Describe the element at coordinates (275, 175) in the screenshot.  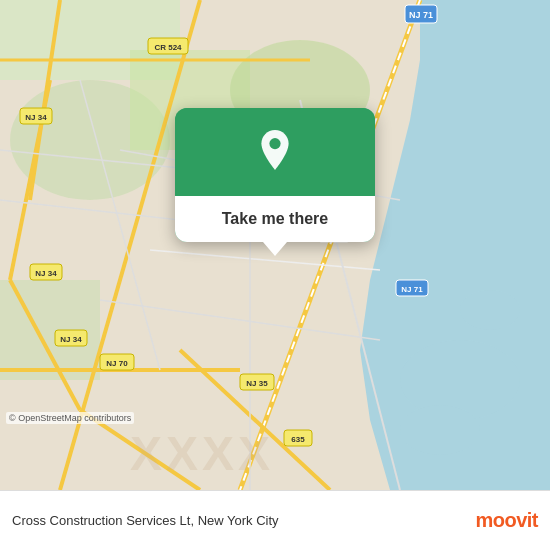
I see `popup-card: Take me there` at that location.